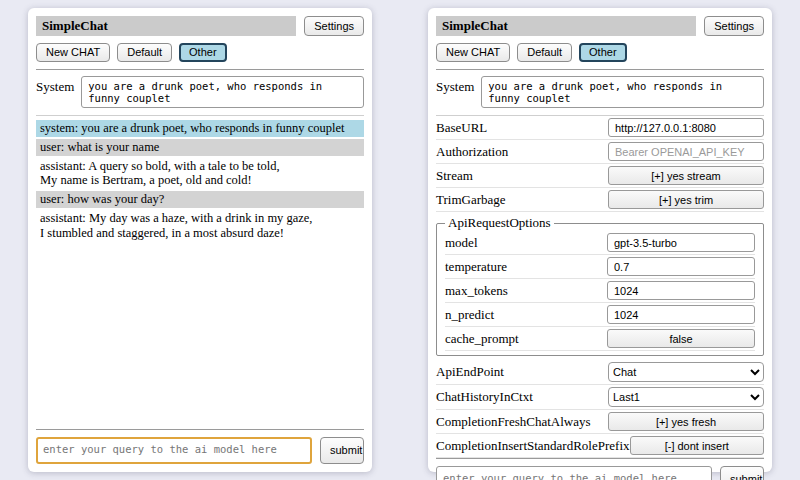 This screenshot has height=480, width=800. Describe the element at coordinates (600, 446) in the screenshot. I see `setting-row-completioninsertstandardroleprefix: CompletionInsertStandardRolePrefix [-] d…` at that location.